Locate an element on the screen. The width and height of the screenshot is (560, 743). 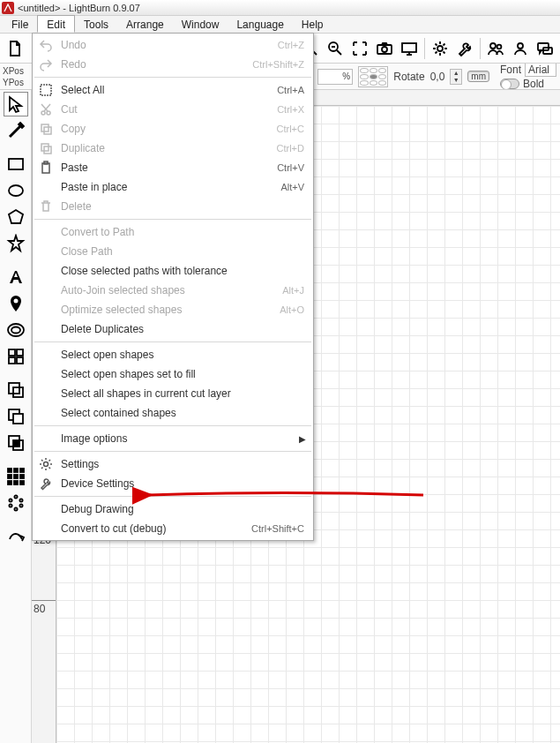
font-select: Arial is located at coordinates (541, 71).